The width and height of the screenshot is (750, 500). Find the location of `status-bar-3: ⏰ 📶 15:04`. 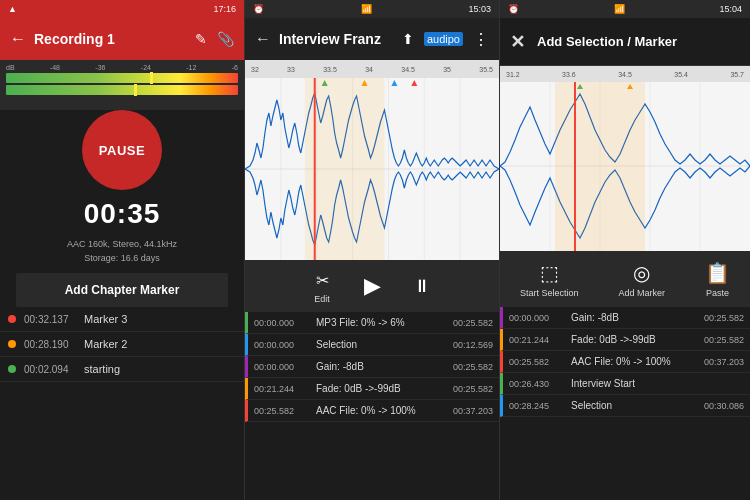

status-bar-3: ⏰ 📶 15:04 is located at coordinates (625, 9).